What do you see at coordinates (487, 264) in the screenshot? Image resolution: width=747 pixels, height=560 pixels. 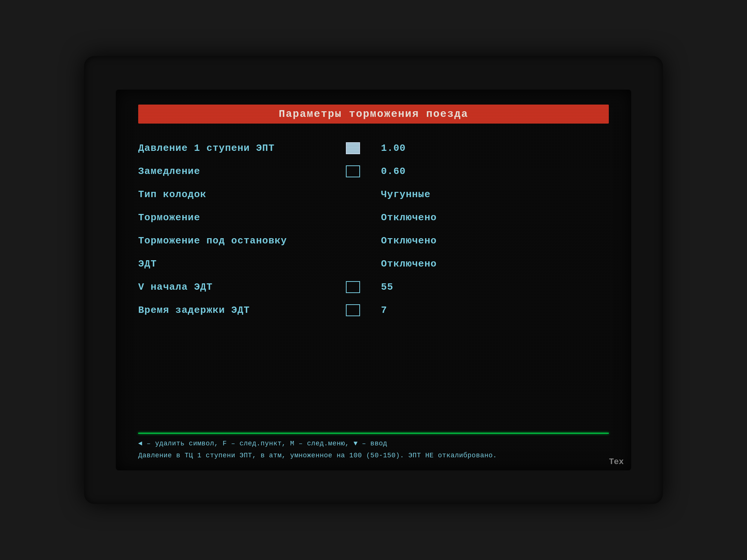 I see `param-value-5: Отключено` at bounding box center [487, 264].